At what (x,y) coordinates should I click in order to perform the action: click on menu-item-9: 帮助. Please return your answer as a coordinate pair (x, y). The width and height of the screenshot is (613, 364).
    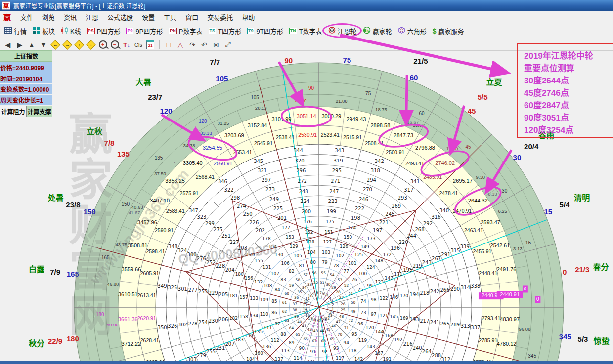
    Looking at the image, I should click on (248, 17).